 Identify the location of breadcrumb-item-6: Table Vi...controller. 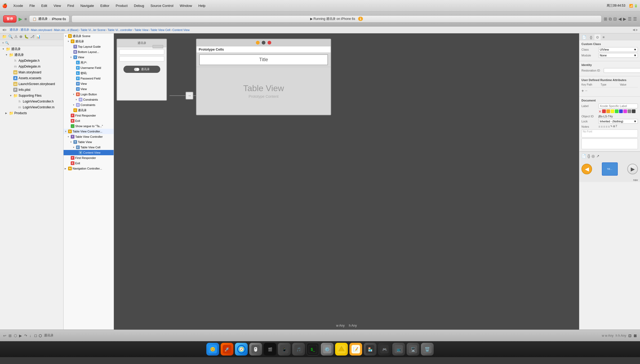
(120, 30).